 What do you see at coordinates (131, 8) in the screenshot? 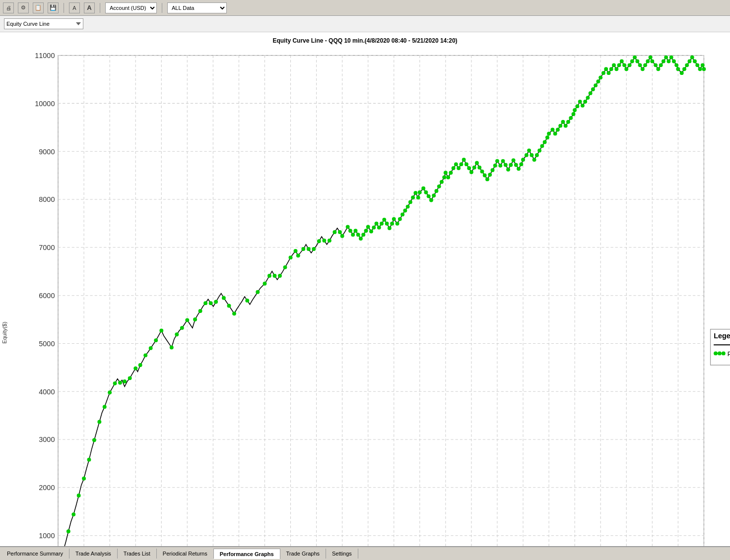
I see `account-select: Account (USD)` at bounding box center [131, 8].